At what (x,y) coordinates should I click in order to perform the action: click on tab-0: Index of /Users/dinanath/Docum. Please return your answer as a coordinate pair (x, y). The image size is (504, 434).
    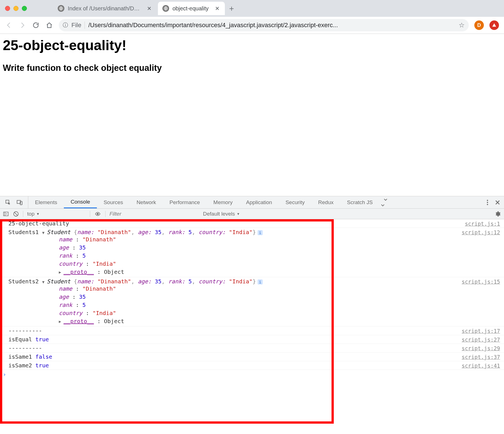
    Looking at the image, I should click on (105, 8).